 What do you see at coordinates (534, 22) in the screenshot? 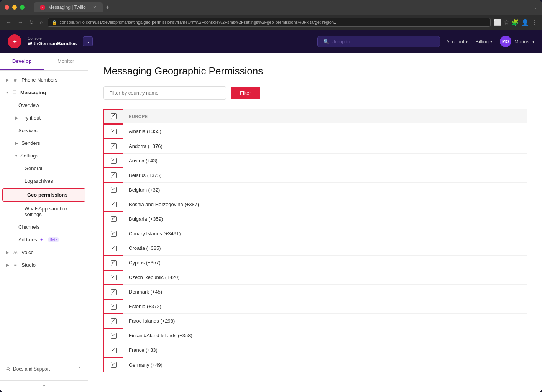
I see `menu-icon: ⋮` at bounding box center [534, 22].